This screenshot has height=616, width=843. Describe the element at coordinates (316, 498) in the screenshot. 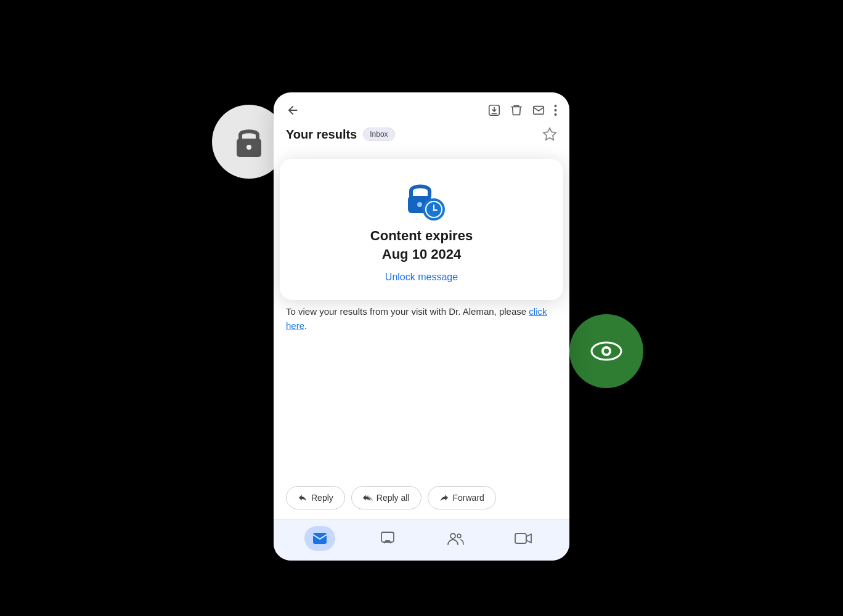

I see `reply-button: Reply` at that location.